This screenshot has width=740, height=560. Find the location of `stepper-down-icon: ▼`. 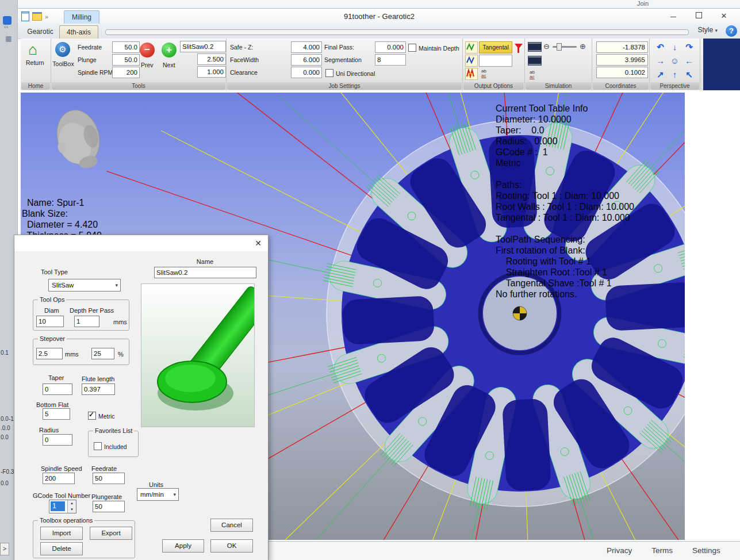

stepper-down-icon: ▼ is located at coordinates (72, 509).